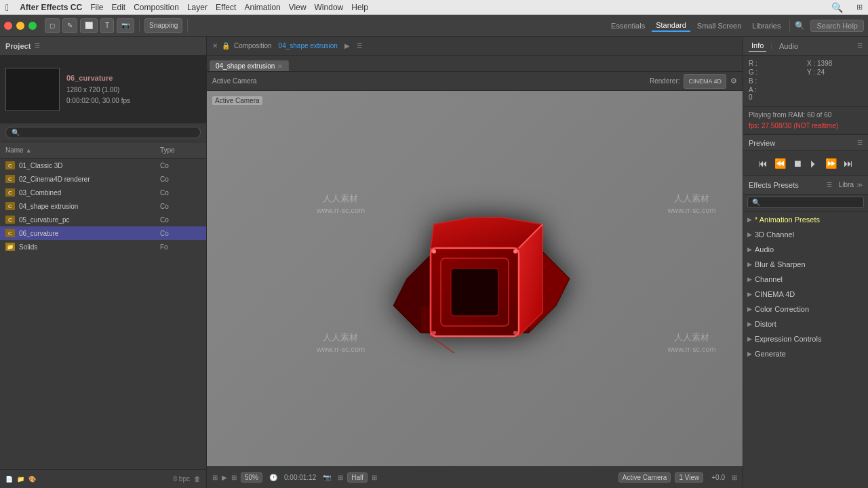 Image resolution: width=868 pixels, height=488 pixels. I want to click on group-label: * Animation Presets, so click(787, 220).